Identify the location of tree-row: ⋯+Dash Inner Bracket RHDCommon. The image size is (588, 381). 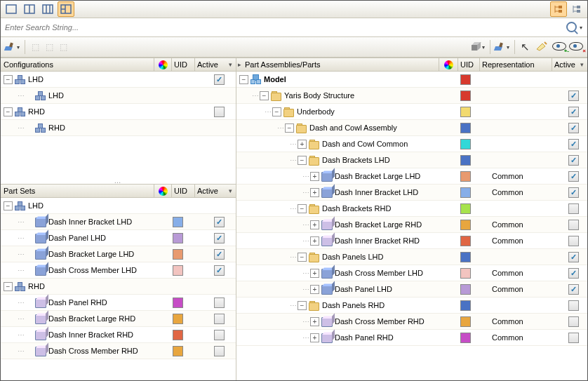
(412, 241).